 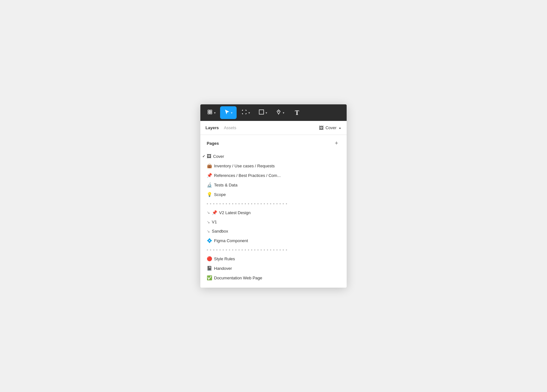 I want to click on page-item-handover: 📓Handover, so click(x=274, y=268).